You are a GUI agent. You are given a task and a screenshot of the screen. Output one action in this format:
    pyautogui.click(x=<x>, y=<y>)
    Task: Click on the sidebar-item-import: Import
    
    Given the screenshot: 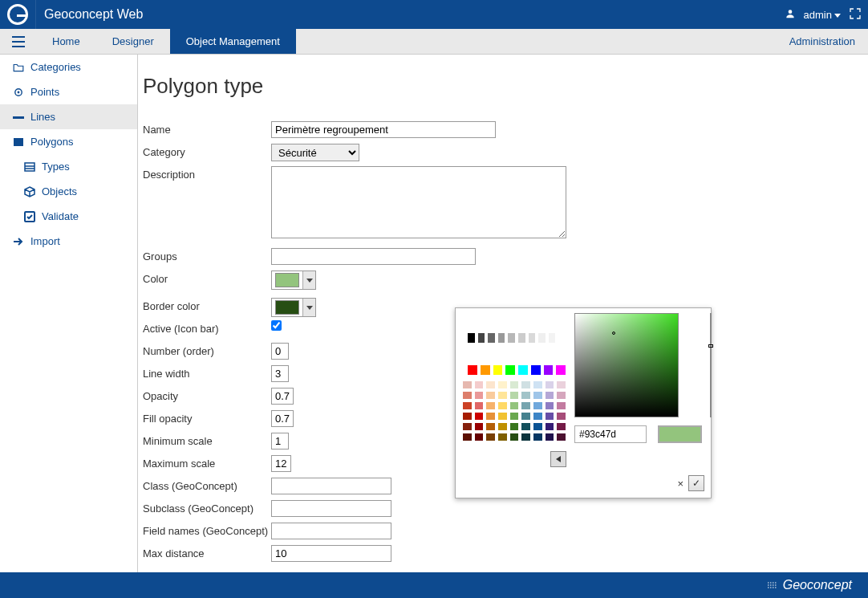 What is the action you would take?
    pyautogui.click(x=69, y=241)
    